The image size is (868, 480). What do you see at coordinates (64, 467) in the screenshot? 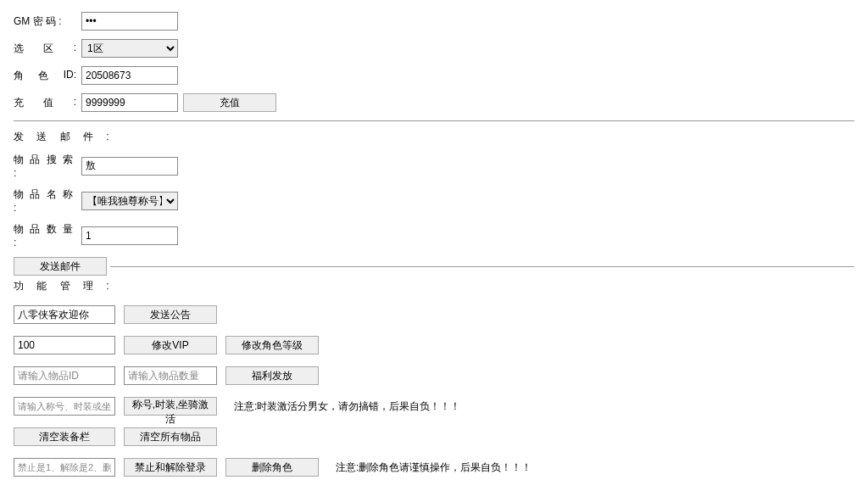
I see `ban-input` at bounding box center [64, 467].